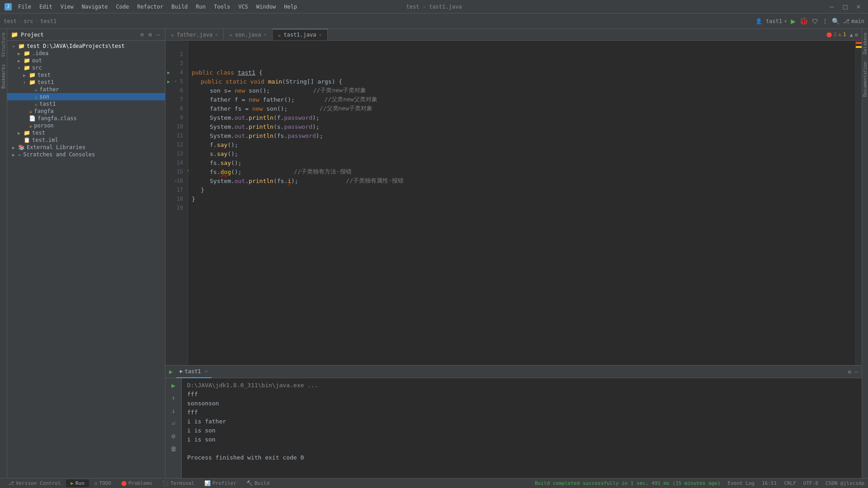  What do you see at coordinates (865, 43) in the screenshot?
I see `database-tab: Database` at bounding box center [865, 43].